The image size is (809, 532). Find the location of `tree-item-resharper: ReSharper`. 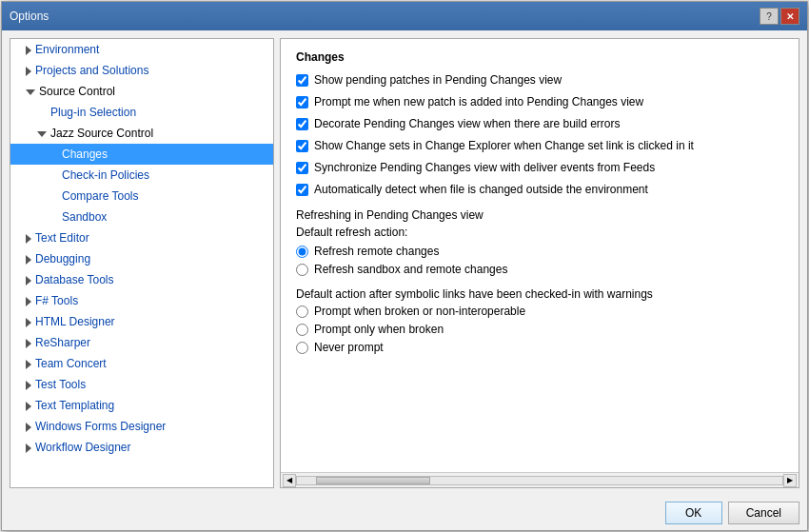

tree-item-resharper: ReSharper is located at coordinates (142, 343).